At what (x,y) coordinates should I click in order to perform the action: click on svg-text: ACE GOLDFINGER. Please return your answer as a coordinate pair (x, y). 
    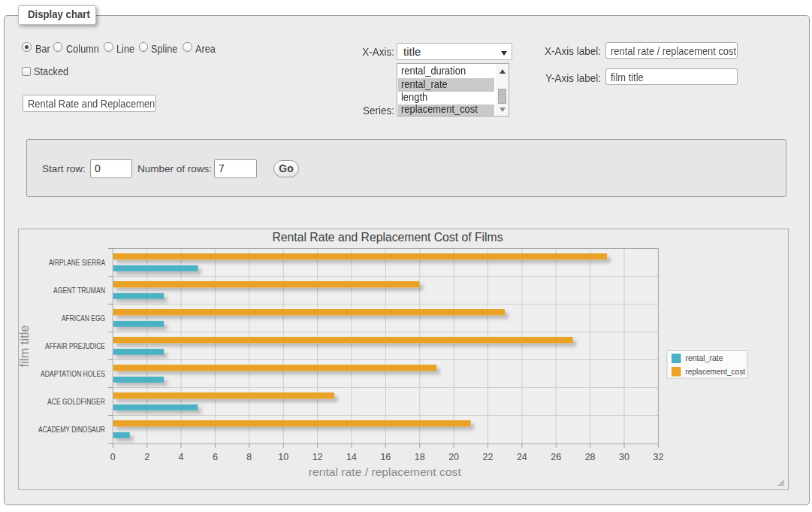
    Looking at the image, I should click on (77, 401).